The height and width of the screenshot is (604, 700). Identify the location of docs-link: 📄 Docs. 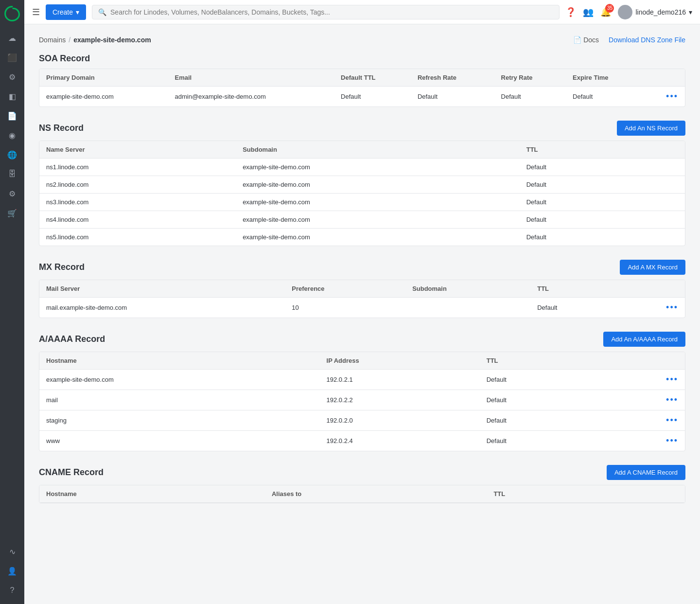
(586, 40).